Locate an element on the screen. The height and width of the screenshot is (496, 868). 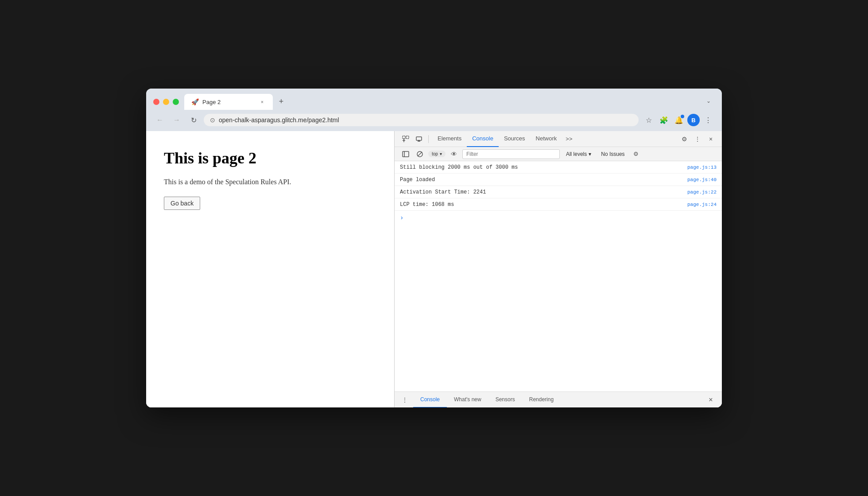
devtools-device-button is located at coordinates (419, 139).